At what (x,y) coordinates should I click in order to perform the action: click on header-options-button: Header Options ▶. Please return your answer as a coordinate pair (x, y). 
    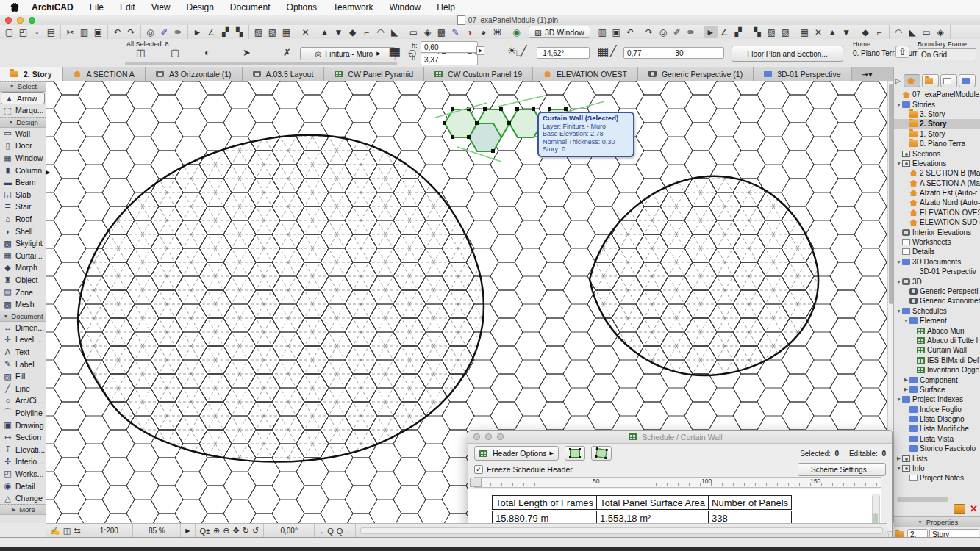
    Looking at the image, I should click on (516, 453).